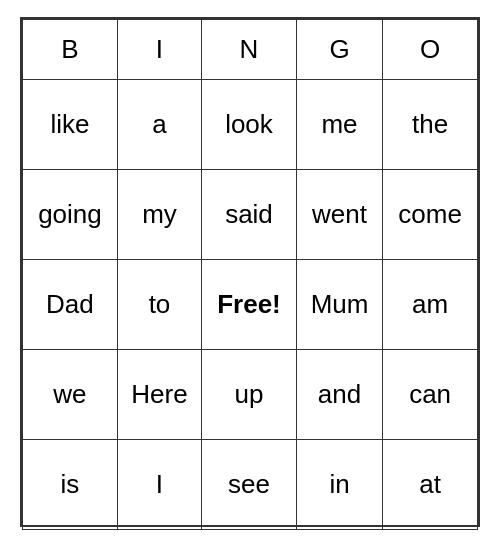  I want to click on cell-r0-c1: a, so click(159, 125).